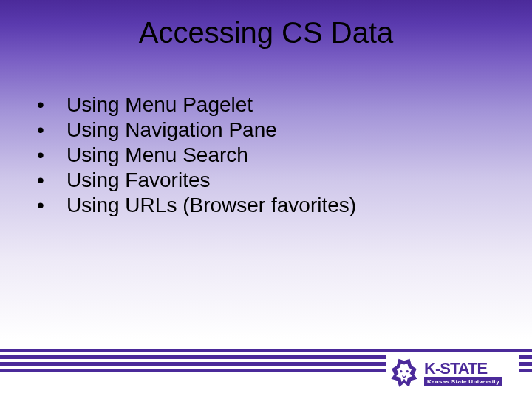 The image size is (532, 399). I want to click on bullet-item: • Using Navigation Pane, so click(262, 130).